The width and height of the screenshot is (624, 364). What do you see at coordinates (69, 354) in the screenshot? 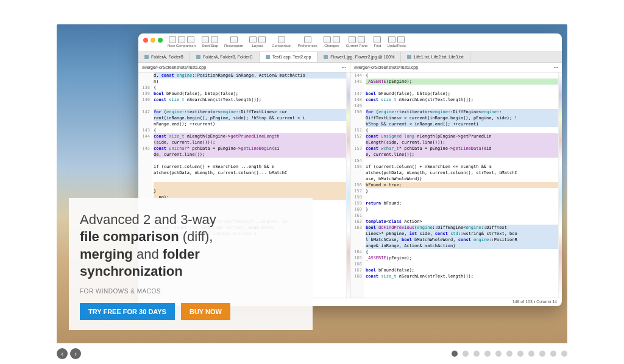
I see `carousel-nav: ‹ ›` at bounding box center [69, 354].